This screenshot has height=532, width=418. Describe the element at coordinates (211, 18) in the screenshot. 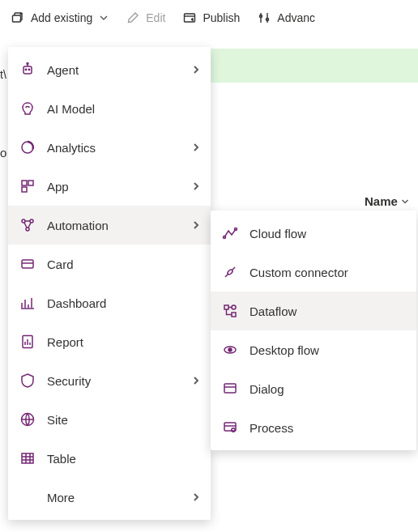

I see `publish-button: Publish` at that location.